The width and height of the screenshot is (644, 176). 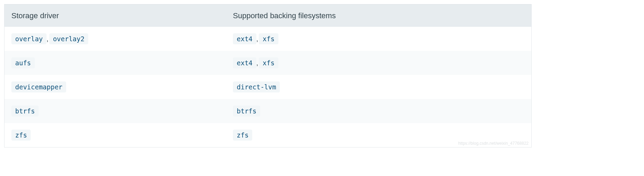 What do you see at coordinates (115, 87) in the screenshot?
I see `cell-storage-driver: devicemapper` at bounding box center [115, 87].